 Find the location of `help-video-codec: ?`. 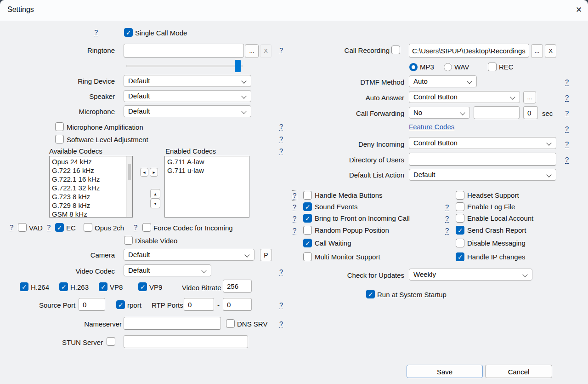

help-video-codec: ? is located at coordinates (281, 272).